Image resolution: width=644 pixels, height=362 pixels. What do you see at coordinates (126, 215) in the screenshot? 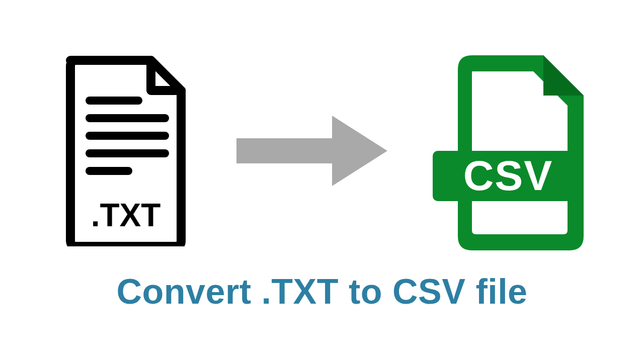
I see `txt-label: .TXT` at bounding box center [126, 215].